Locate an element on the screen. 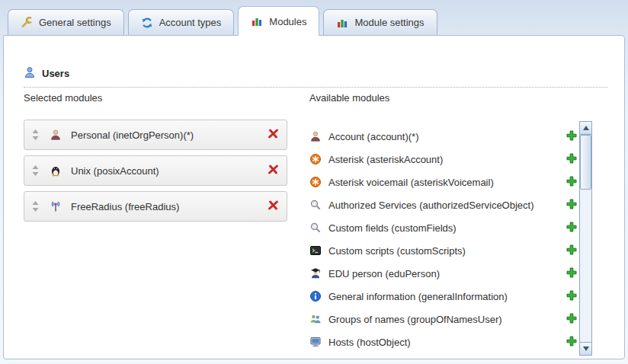 This screenshot has height=364, width=628. available-module-row: Hosts (hostObject) is located at coordinates (444, 342).